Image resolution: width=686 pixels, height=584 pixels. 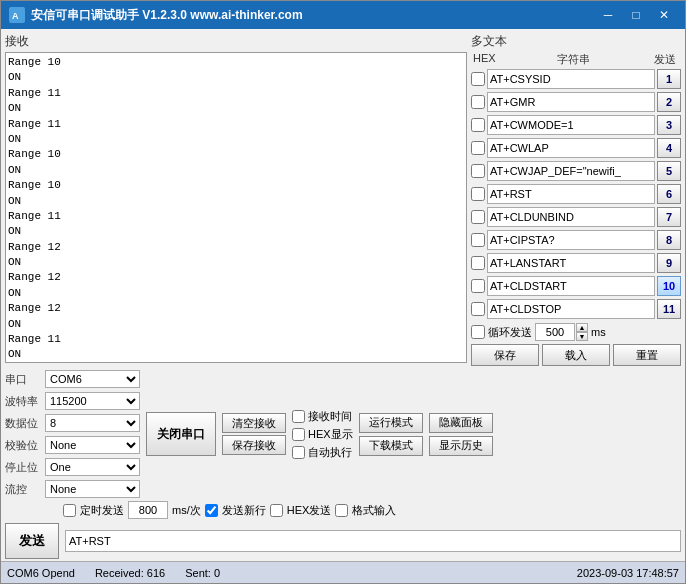 I want to click on mt-send-btn-4: 4, so click(x=669, y=148).